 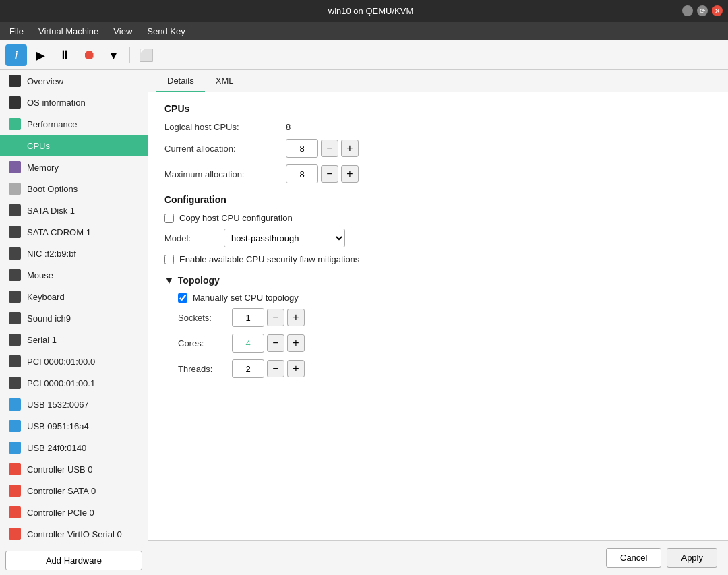 What do you see at coordinates (74, 297) in the screenshot?
I see `sidebar-item-keyboard: Keyboard` at bounding box center [74, 297].